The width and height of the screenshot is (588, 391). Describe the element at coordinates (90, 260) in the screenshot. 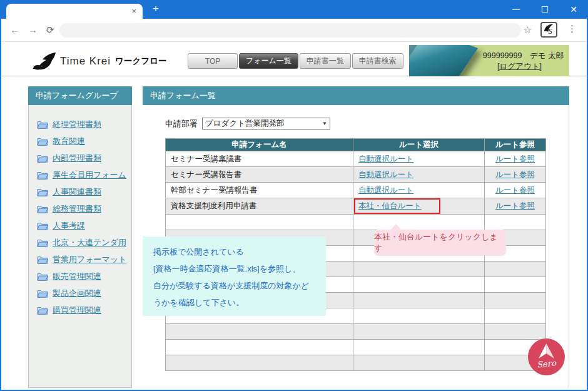

I see `sidebar-item-label: 営業用フォーマット` at that location.